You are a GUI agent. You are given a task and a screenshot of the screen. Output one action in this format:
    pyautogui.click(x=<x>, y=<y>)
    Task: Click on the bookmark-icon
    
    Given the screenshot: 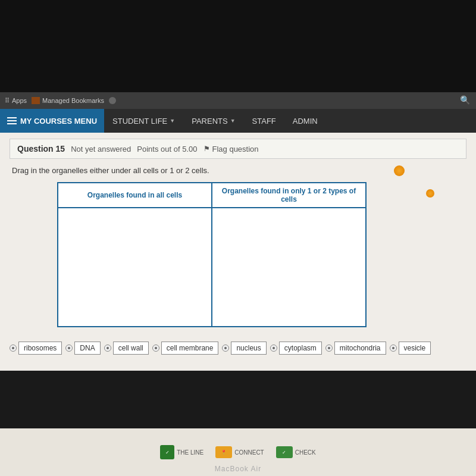 What is the action you would take?
    pyautogui.click(x=36, y=101)
    